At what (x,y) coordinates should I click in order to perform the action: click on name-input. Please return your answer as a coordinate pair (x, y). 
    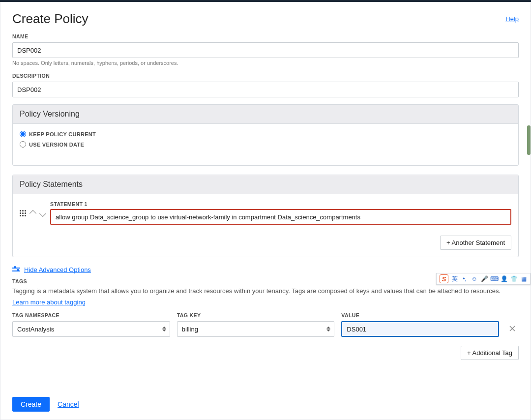
    Looking at the image, I should click on (266, 50).